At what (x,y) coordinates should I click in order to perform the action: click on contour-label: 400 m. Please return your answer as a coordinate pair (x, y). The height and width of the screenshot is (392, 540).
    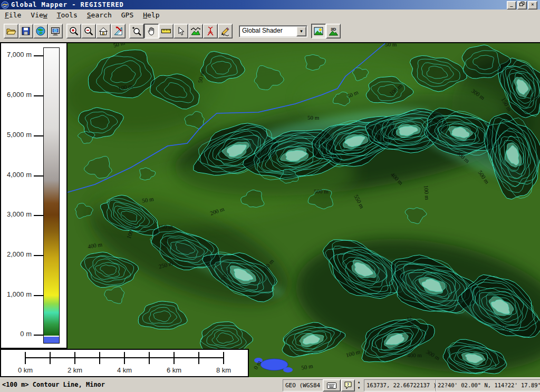
    Looking at the image, I should click on (414, 355).